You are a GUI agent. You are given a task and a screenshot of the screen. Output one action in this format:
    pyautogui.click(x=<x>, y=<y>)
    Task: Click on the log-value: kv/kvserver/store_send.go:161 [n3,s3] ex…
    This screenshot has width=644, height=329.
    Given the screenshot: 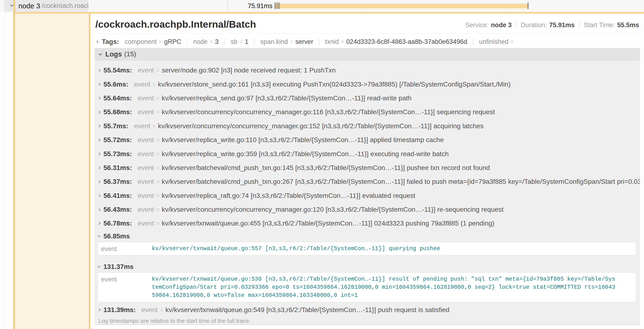 What is the action you would take?
    pyautogui.click(x=334, y=84)
    